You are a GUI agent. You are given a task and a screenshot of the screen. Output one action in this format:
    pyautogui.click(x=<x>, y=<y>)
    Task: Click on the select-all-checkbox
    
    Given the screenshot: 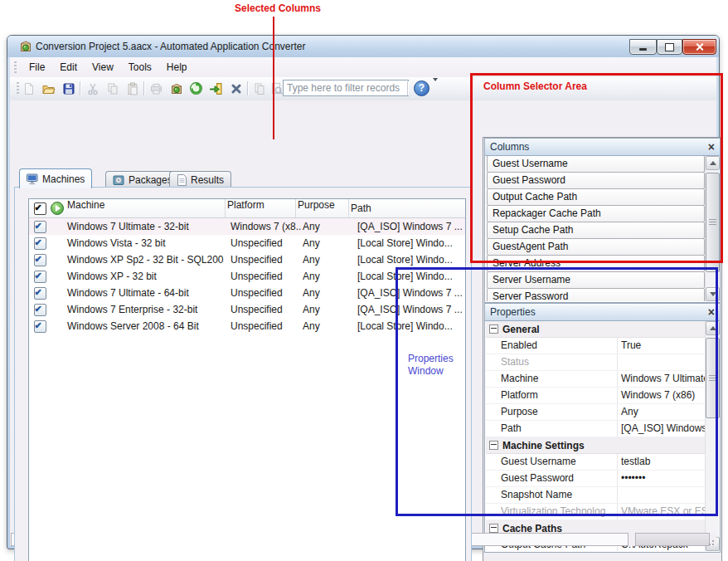 What is the action you would take?
    pyautogui.click(x=40, y=209)
    